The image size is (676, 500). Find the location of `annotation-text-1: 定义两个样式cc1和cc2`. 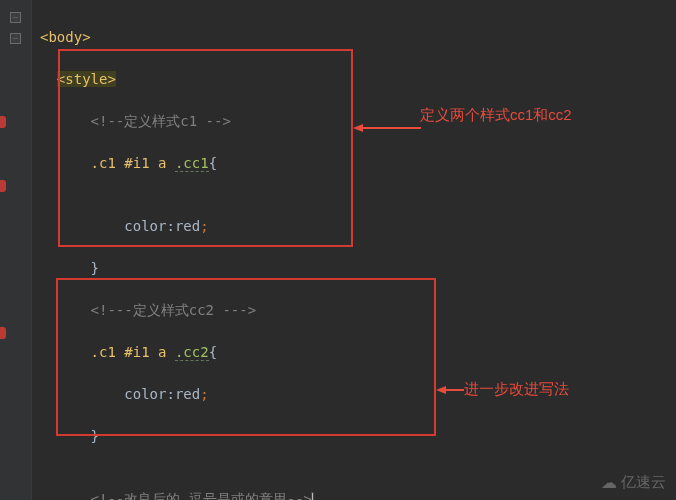

annotation-text-1: 定义两个样式cc1和cc2 is located at coordinates (496, 116).